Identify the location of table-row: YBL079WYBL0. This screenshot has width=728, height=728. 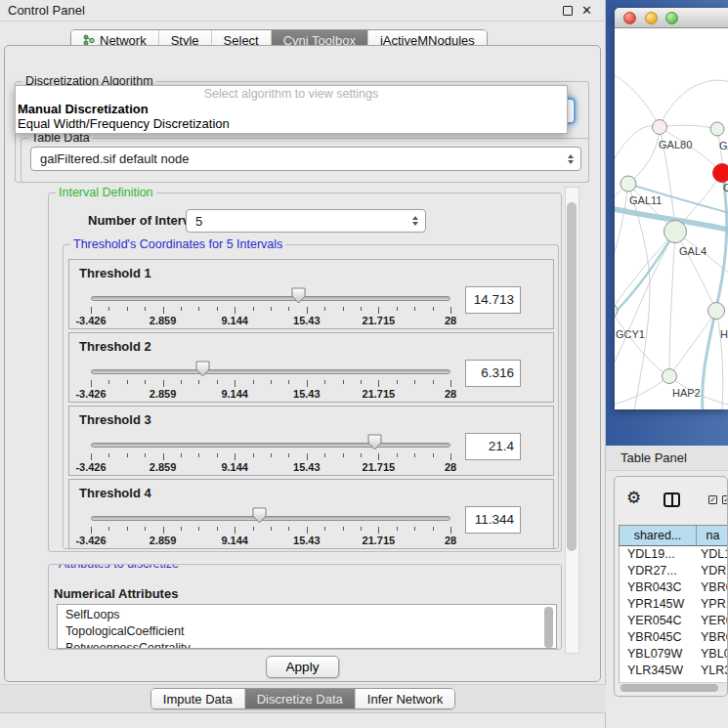
(674, 655).